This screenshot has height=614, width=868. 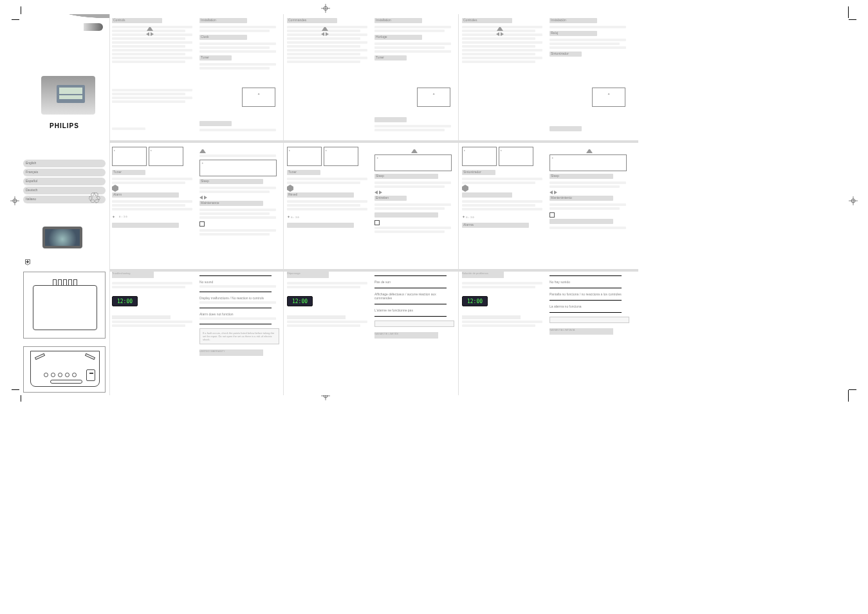 I want to click on language-pill: Français, so click(x=64, y=172).